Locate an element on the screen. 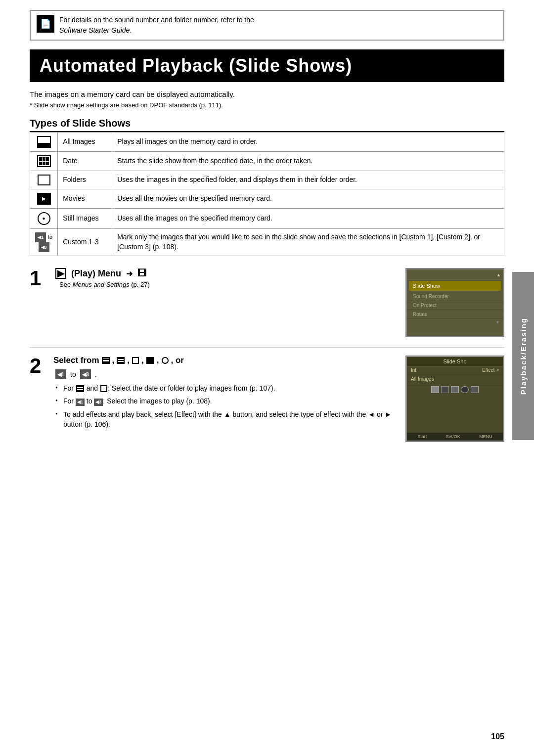 Image resolution: width=534 pixels, height=756 pixels. table-row: Folders Uses the images in the specified… is located at coordinates (267, 180).